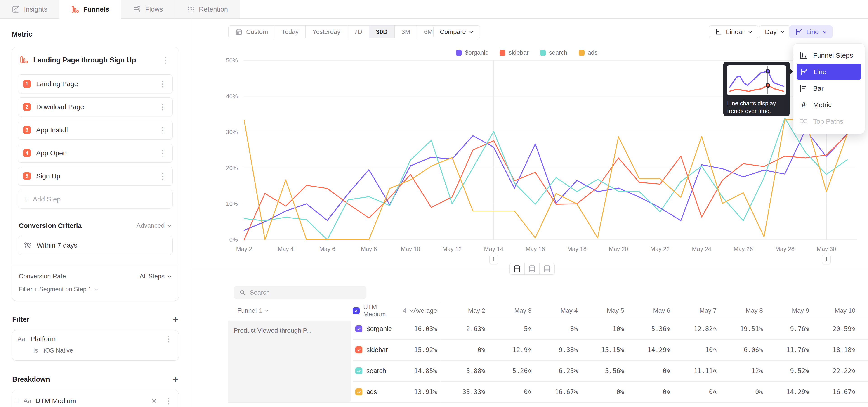 The height and width of the screenshot is (407, 868). I want to click on value-cell: 9.76%, so click(787, 329).